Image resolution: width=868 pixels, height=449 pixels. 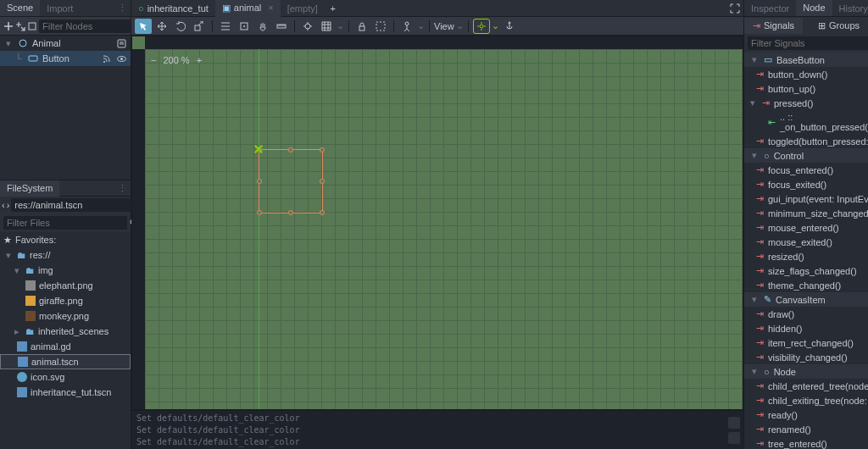 I want to click on anchor-preset-icon, so click(x=481, y=26).